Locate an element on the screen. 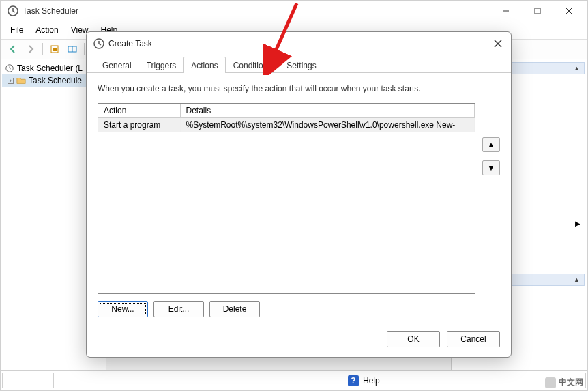 The width and height of the screenshot is (588, 391). action-buttons: New... Edit... Delete is located at coordinates (299, 309).